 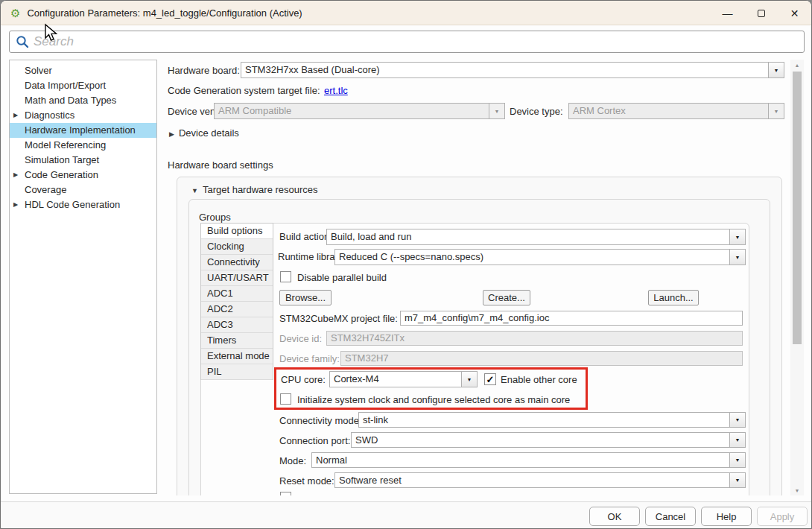 I want to click on sidebar-item-coverage: Coverage, so click(x=83, y=190).